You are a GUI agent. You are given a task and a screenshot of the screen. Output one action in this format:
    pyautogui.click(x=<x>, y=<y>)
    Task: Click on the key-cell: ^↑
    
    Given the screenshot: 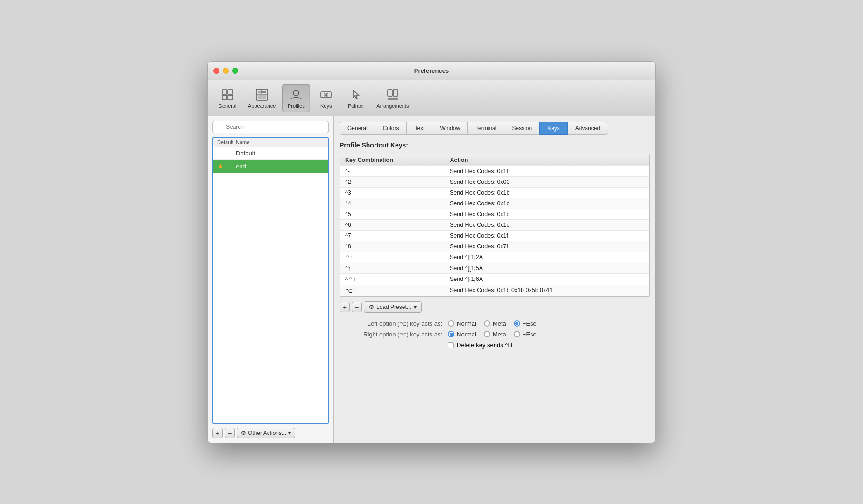 What is the action you would take?
    pyautogui.click(x=393, y=268)
    